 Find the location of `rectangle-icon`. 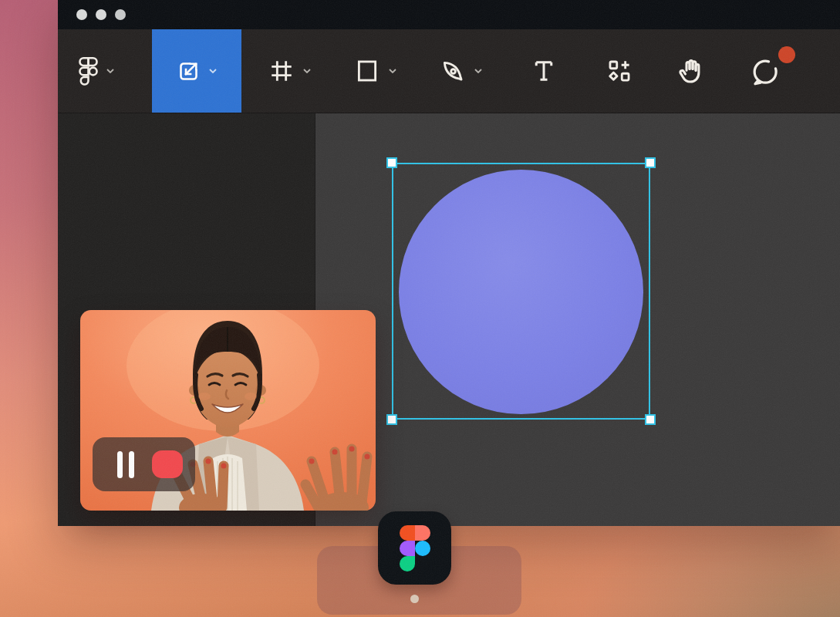

rectangle-icon is located at coordinates (367, 71).